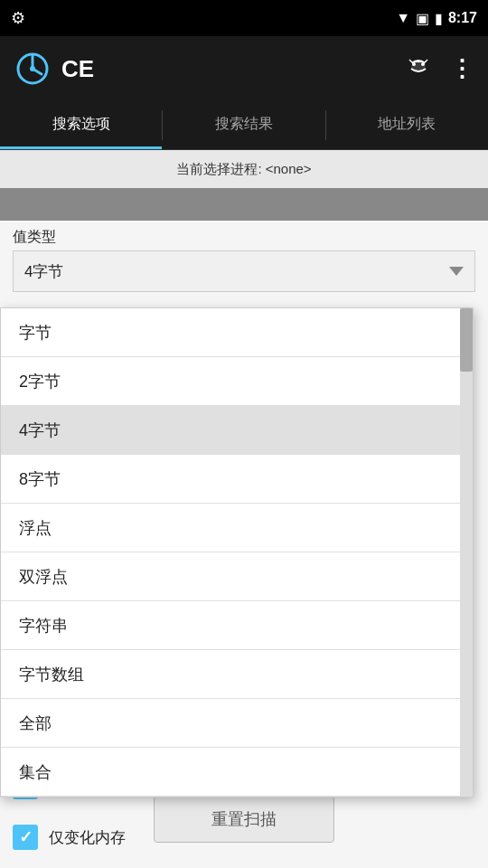  I want to click on dropdown-item-bytearray: 字节数组, so click(237, 675).